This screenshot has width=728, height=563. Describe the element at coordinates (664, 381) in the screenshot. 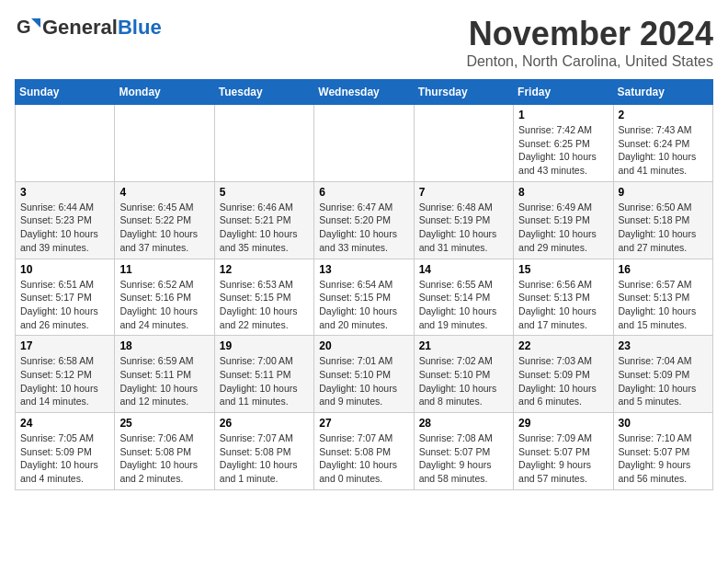

I see `day-info: Sunrise: 7:04 AM Sunset: 5:09 PM Dayligh…` at that location.